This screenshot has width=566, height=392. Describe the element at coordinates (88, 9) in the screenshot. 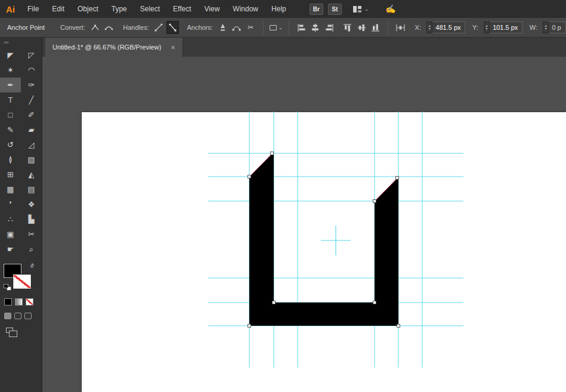

I see `menu-item-object: Object` at that location.